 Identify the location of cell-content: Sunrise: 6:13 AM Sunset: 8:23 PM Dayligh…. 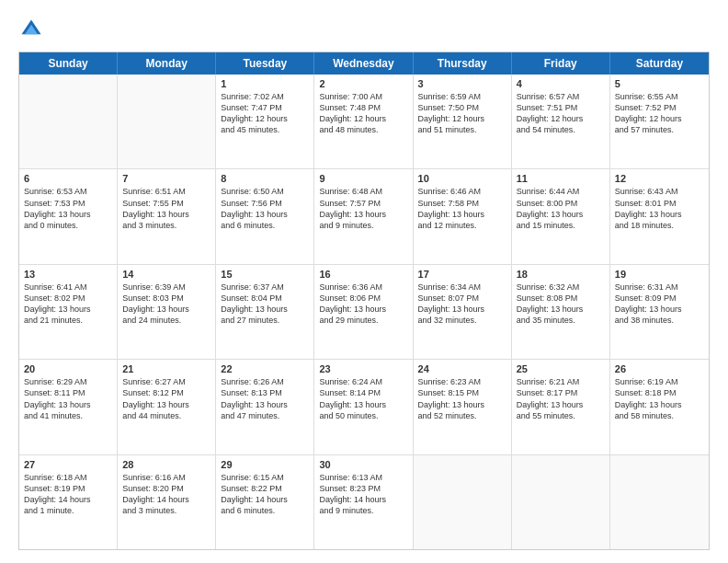
(363, 495).